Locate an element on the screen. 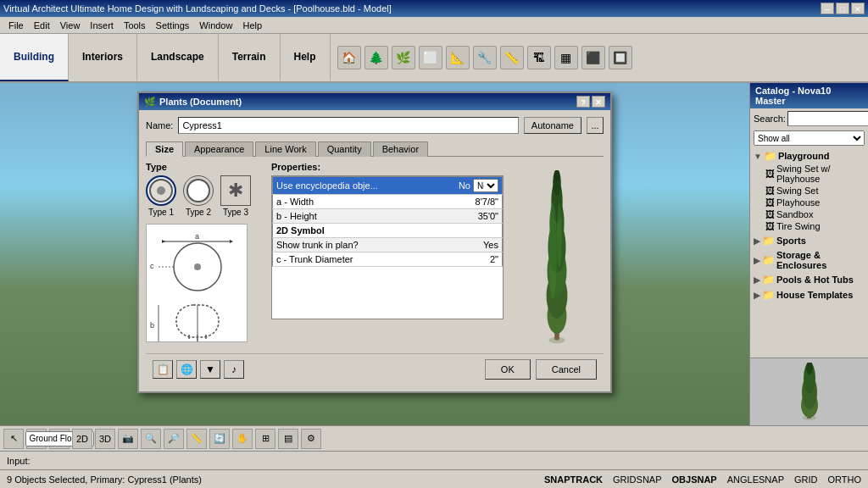 This screenshot has height=488, width=868. menu-edit: Edit is located at coordinates (42, 25).